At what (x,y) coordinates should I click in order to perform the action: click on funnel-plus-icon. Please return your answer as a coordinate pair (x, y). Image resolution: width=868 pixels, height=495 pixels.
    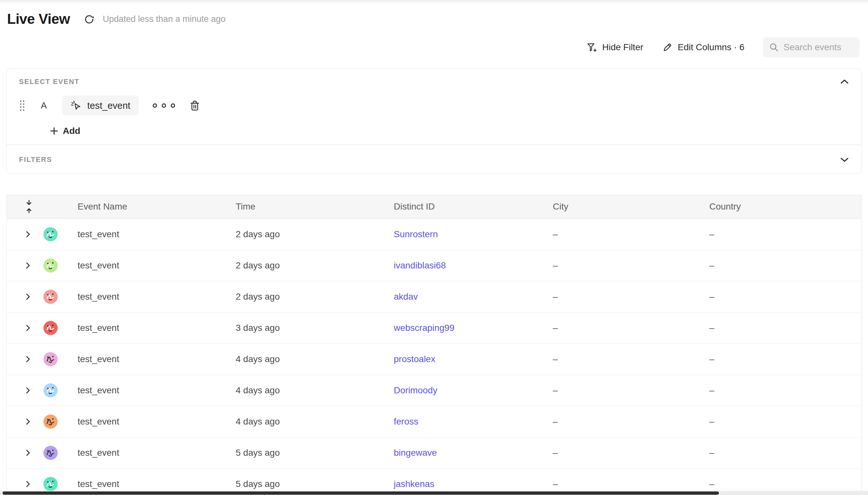
    Looking at the image, I should click on (592, 47).